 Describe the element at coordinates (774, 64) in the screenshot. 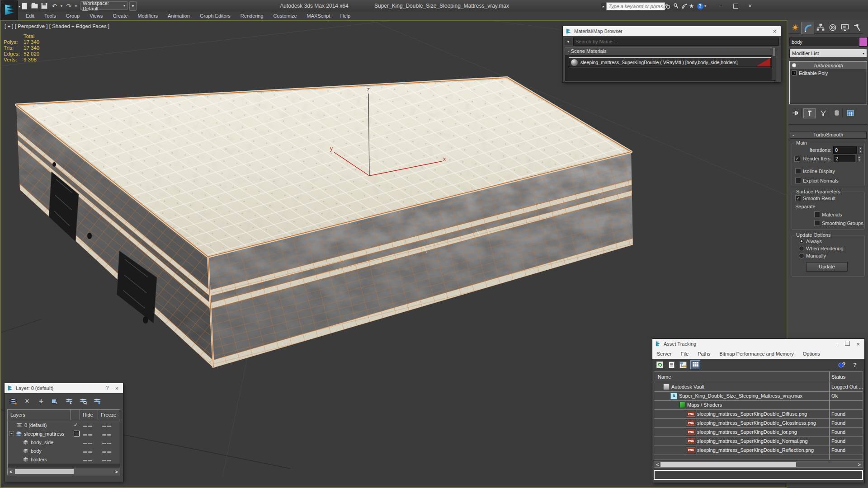

I see `scrollbar` at that location.